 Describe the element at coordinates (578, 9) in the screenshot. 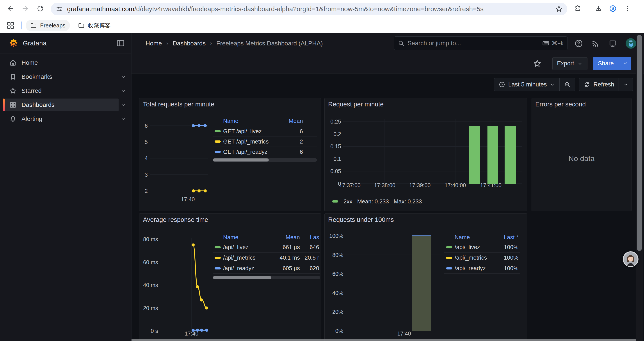

I see `extensions-button` at that location.